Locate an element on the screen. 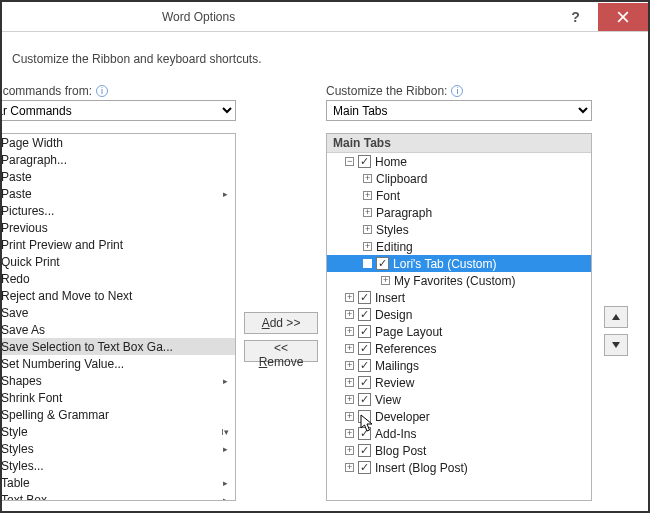  choose-commands-combo: ular Commands is located at coordinates (118, 110).